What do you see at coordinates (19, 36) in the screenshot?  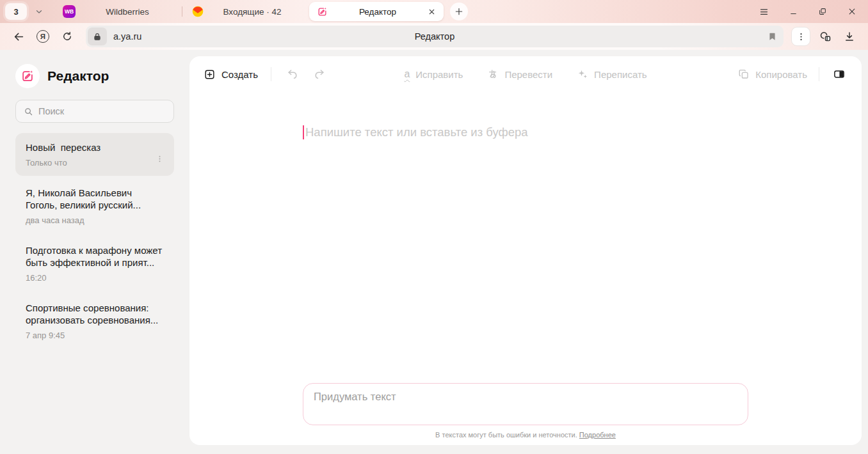 I see `back-button` at bounding box center [19, 36].